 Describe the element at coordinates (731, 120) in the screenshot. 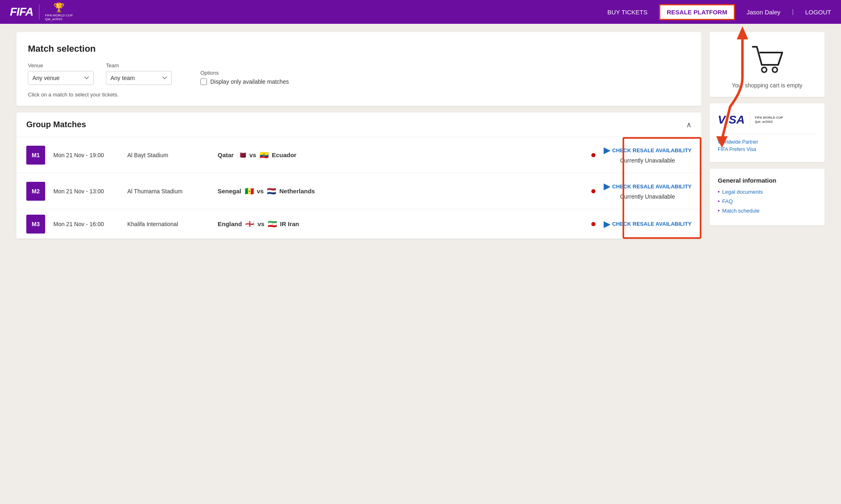

I see `visa-logo: VISA` at that location.